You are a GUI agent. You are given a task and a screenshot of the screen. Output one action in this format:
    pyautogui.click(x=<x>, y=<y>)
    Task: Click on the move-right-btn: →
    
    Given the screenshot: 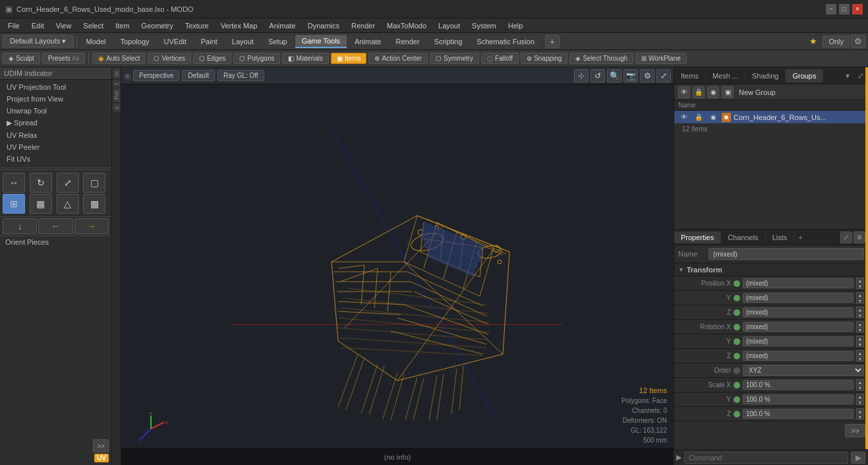 What is the action you would take?
    pyautogui.click(x=92, y=226)
    